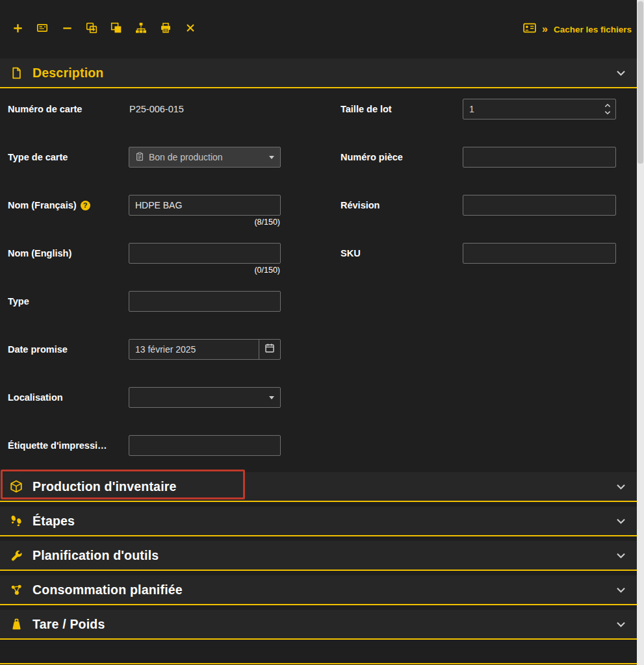 This screenshot has width=644, height=665. I want to click on field-label: Numéro de carte, so click(68, 109).